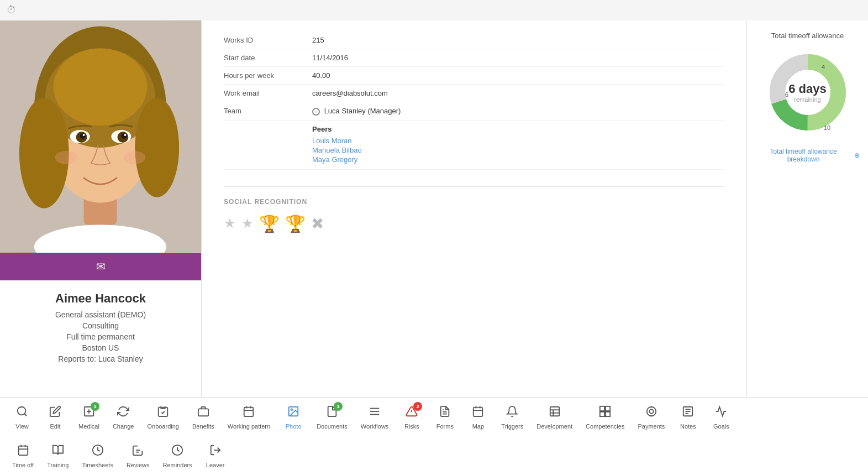  What do you see at coordinates (22, 426) in the screenshot?
I see `view-label: View` at bounding box center [22, 426].